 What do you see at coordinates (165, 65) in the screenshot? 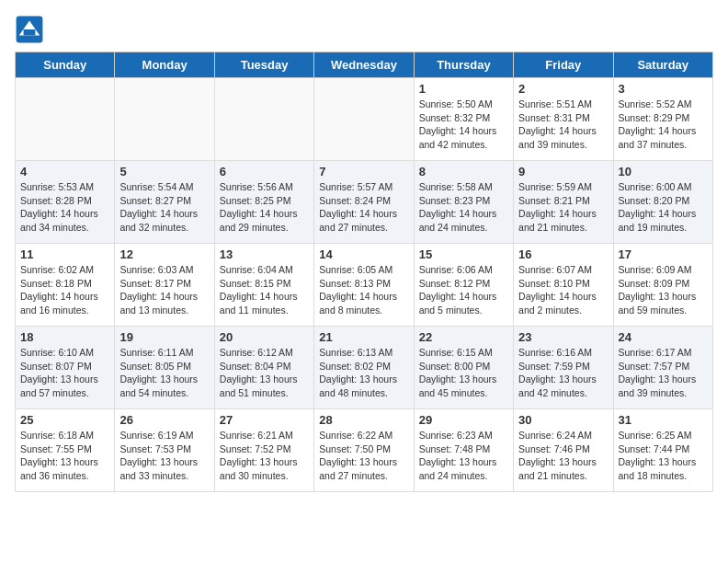
I see `day-header-monday: Monday` at bounding box center [165, 65].